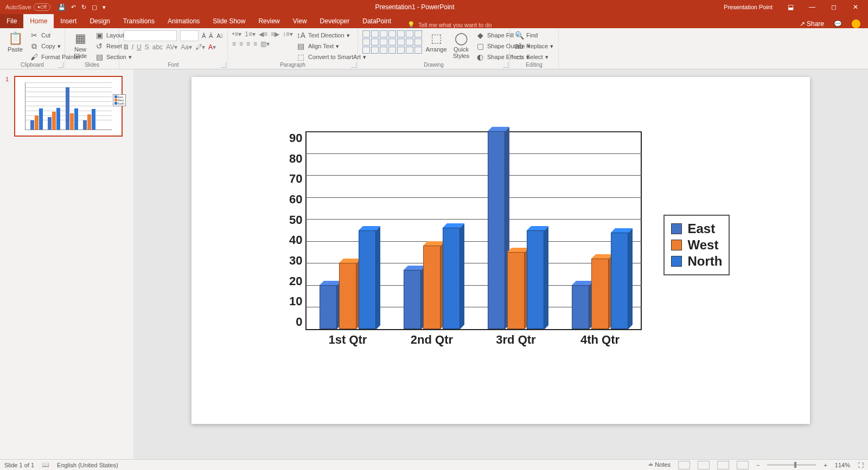 The width and height of the screenshot is (868, 470). I want to click on undo-icon: ↶, so click(74, 8).